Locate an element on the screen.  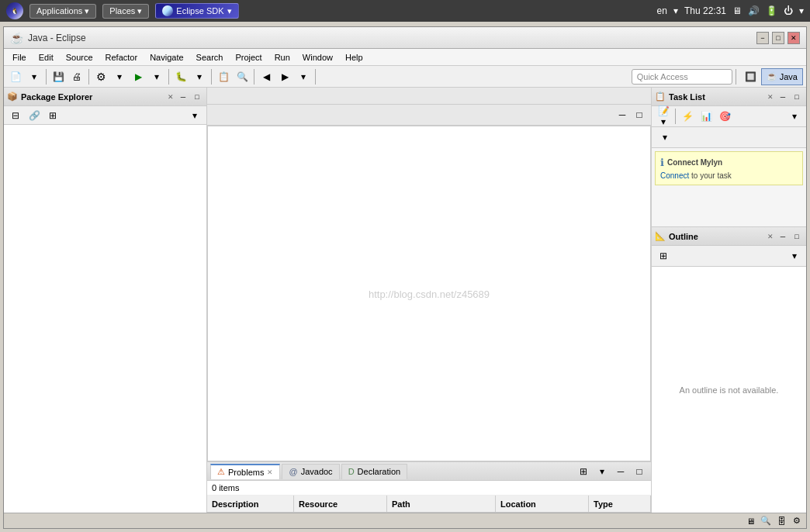
debug-button: 🐛 is located at coordinates (181, 77).